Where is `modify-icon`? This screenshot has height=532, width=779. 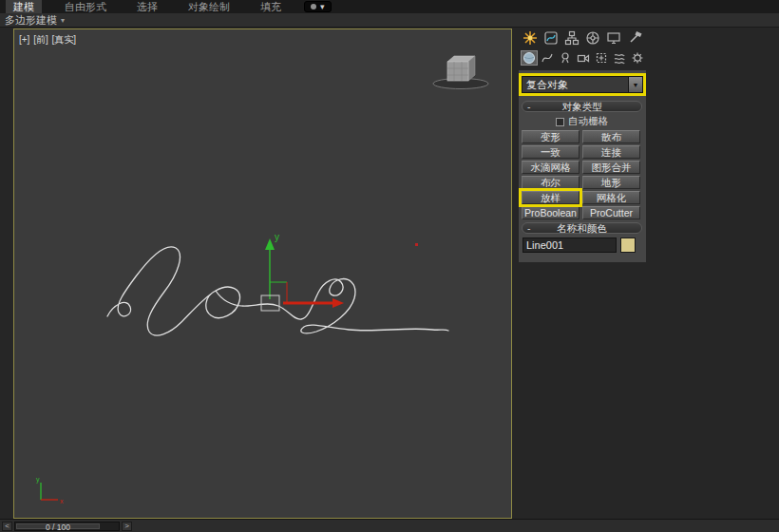
modify-icon is located at coordinates (551, 38).